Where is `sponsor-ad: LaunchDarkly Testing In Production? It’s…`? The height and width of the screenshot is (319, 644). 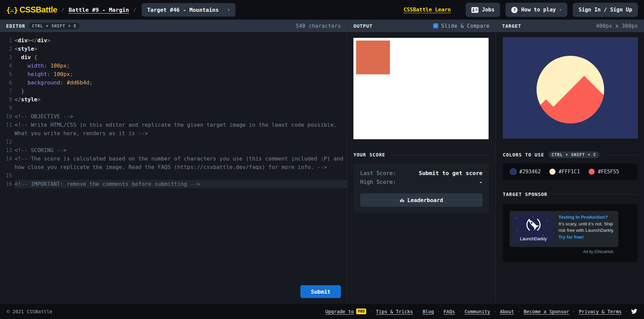 sponsor-ad: LaunchDarkly Testing In Production? It’s… is located at coordinates (564, 229).